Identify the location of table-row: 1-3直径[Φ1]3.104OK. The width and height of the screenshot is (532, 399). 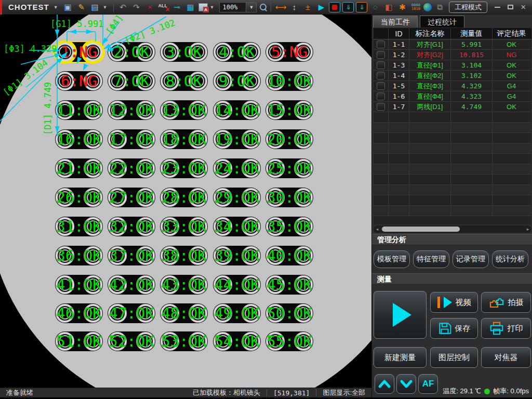
(453, 65).